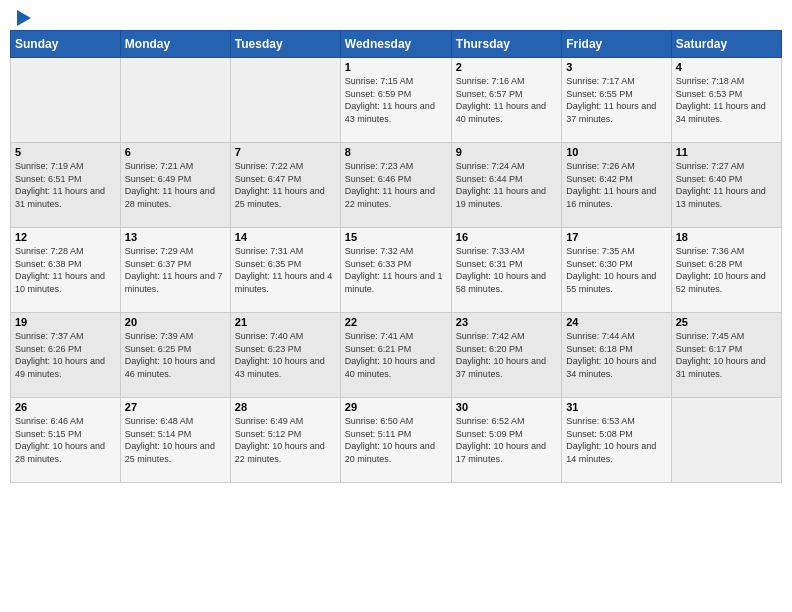  What do you see at coordinates (506, 185) in the screenshot?
I see `day-info: Sunrise: 7:24 AMSunset: 6:44 PMDaylight:…` at bounding box center [506, 185].